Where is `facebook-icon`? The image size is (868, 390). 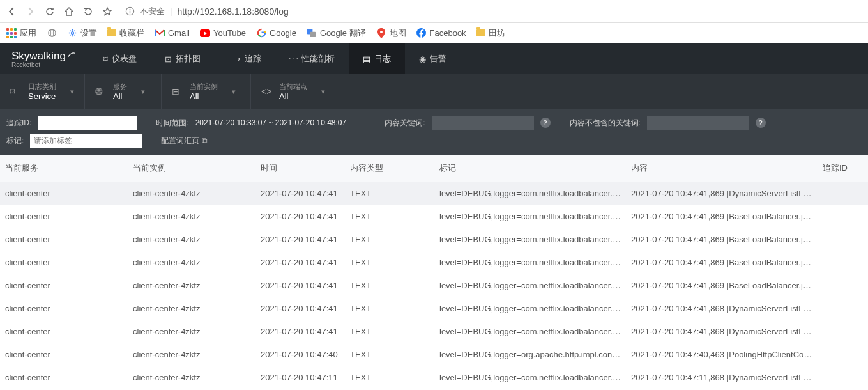
facebook-icon is located at coordinates (422, 33).